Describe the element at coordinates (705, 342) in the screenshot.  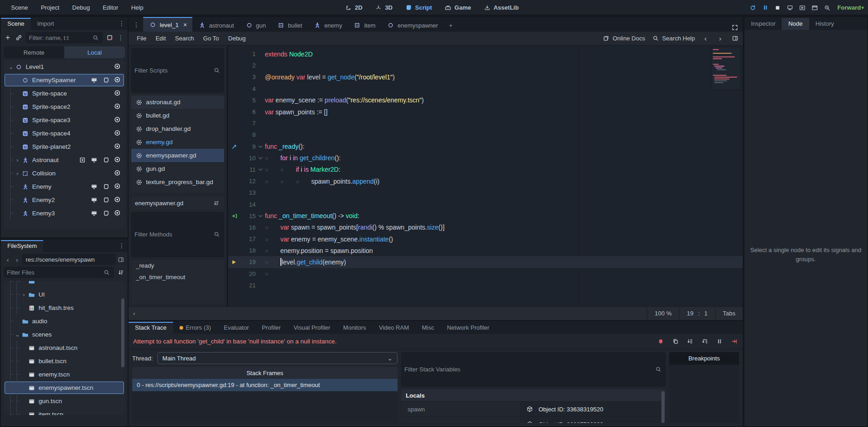
I see `step-over-icon` at that location.